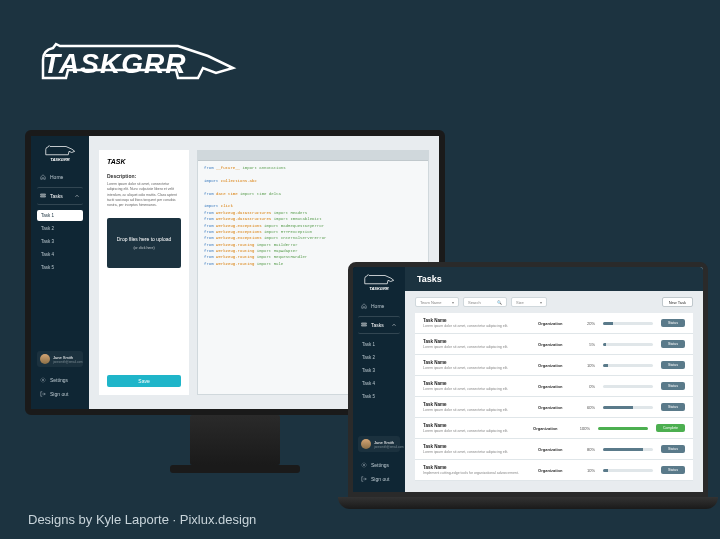  I want to click on task-percent: 5%, so click(588, 344).